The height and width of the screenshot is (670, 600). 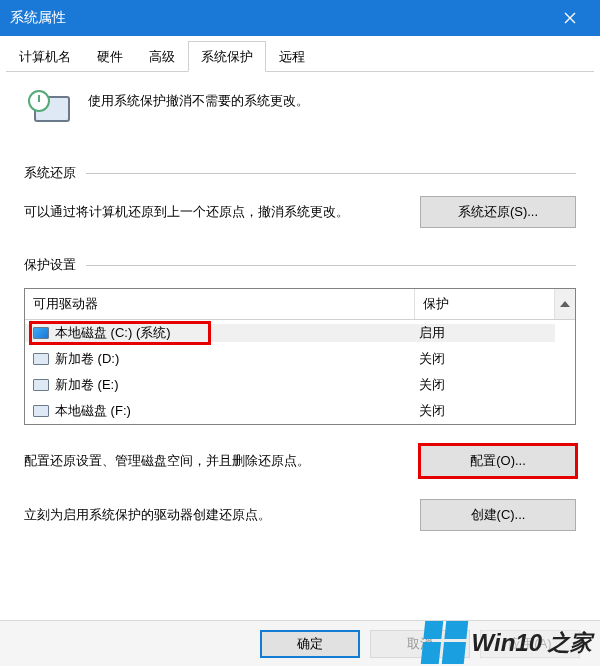 What do you see at coordinates (45, 56) in the screenshot?
I see `tab-computer-name: 计算机名` at bounding box center [45, 56].